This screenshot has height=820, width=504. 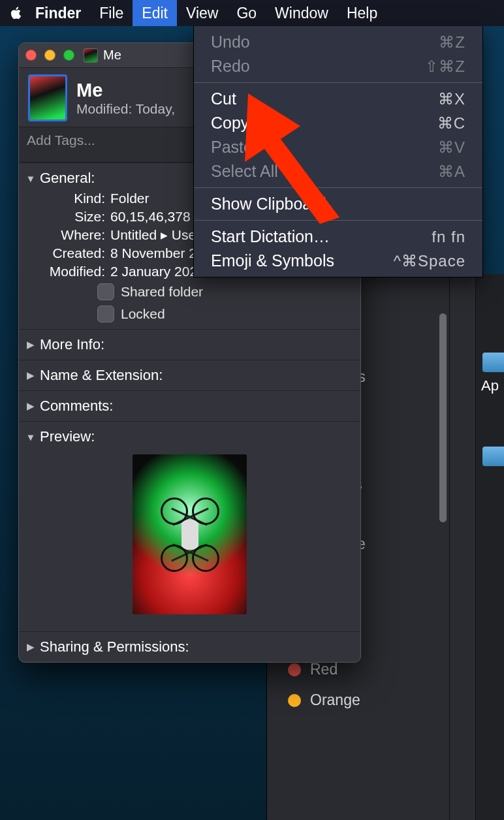 What do you see at coordinates (358, 700) in the screenshot?
I see `sidebar-tag-orange: Orange` at bounding box center [358, 700].